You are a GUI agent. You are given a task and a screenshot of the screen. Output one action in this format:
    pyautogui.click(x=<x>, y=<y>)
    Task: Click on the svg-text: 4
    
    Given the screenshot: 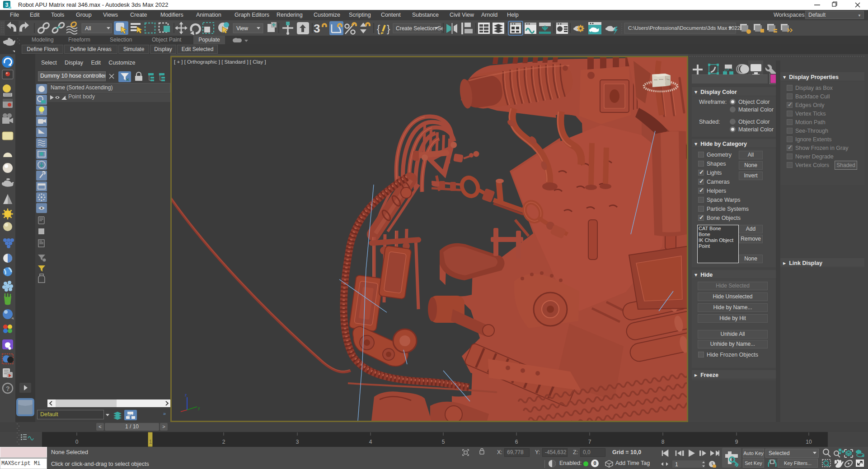 What is the action you would take?
    pyautogui.click(x=371, y=442)
    